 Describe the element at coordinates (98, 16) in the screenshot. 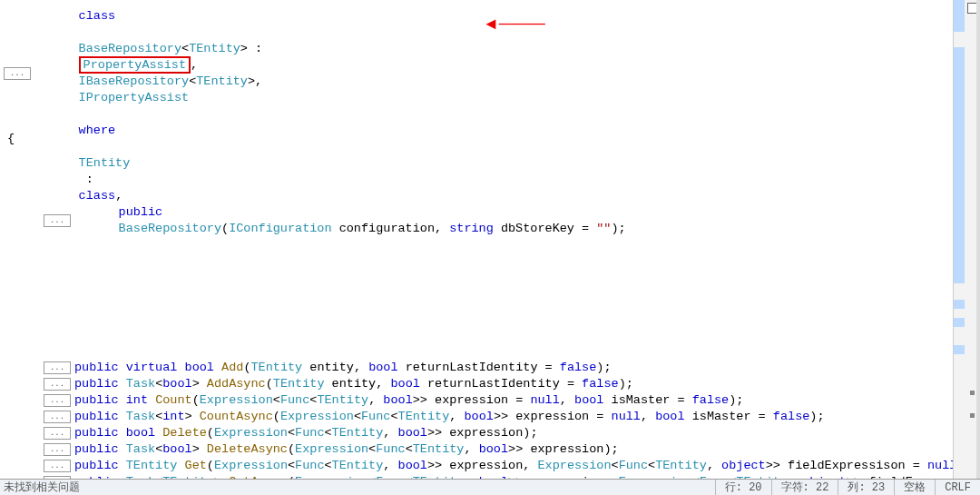

I see `keyword-class: class` at that location.